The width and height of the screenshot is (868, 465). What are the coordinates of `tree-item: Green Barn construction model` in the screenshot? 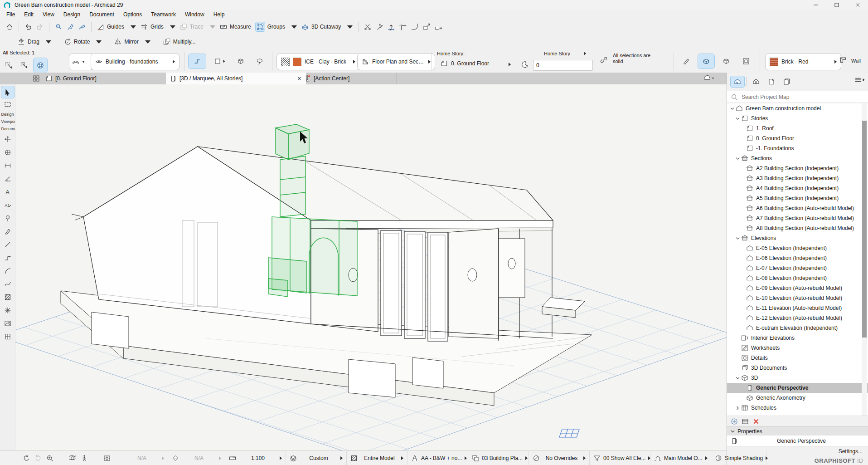 It's located at (798, 108).